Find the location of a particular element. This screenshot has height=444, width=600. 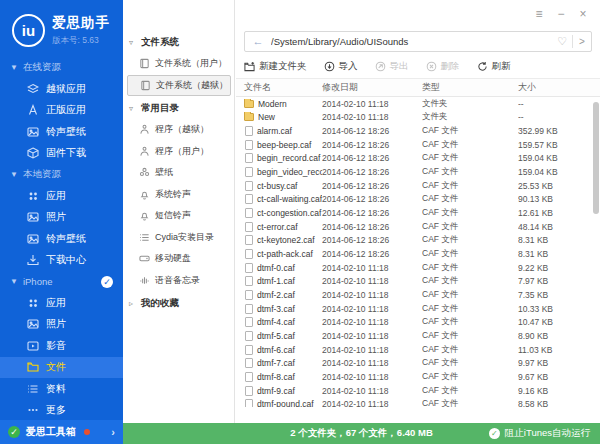

table-row: beep-beep.caf2014-06-12 18:26CAF 文件159.5… is located at coordinates (418, 145).